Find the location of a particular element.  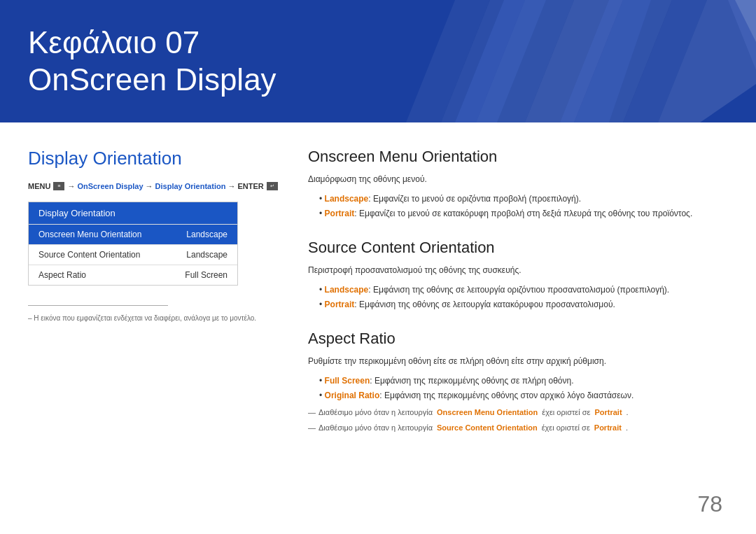

breadcrumb-link1: OnScreen Display is located at coordinates (110, 186).